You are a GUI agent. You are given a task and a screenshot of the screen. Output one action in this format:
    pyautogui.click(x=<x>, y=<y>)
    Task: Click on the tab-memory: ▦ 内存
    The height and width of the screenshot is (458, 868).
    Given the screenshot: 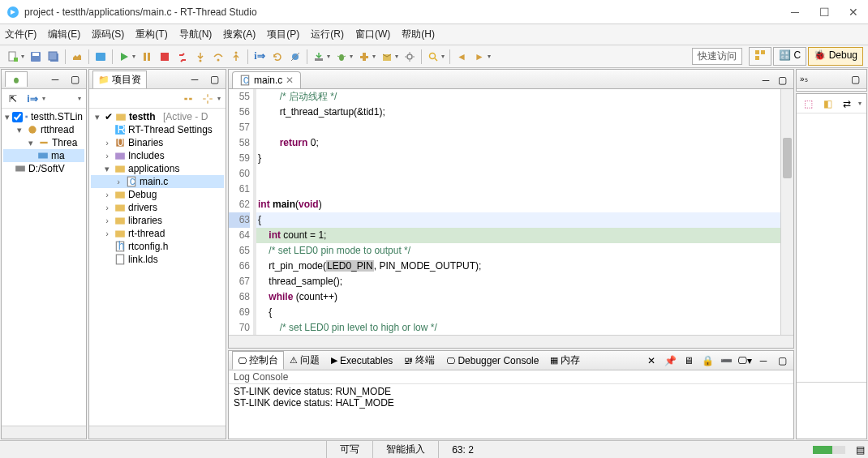 What is the action you would take?
    pyautogui.click(x=565, y=360)
    